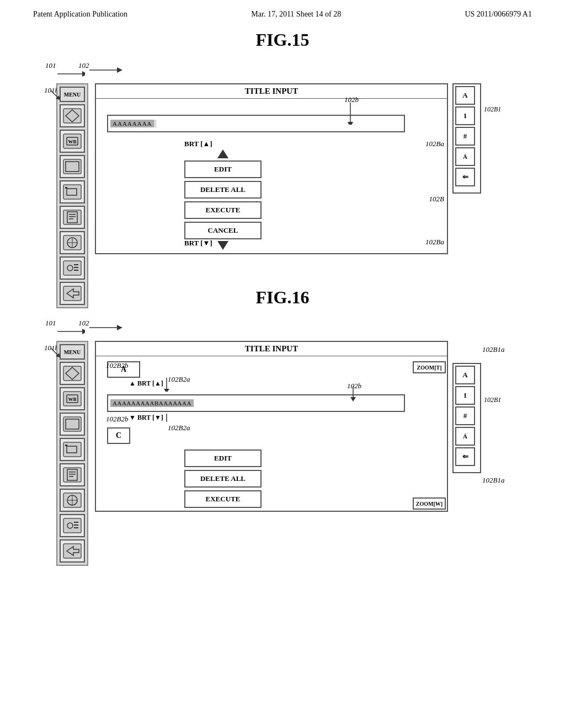  What do you see at coordinates (467, 418) in the screenshot?
I see `keyboard-panel-fig16: A 1 # Á ⇐` at bounding box center [467, 418].